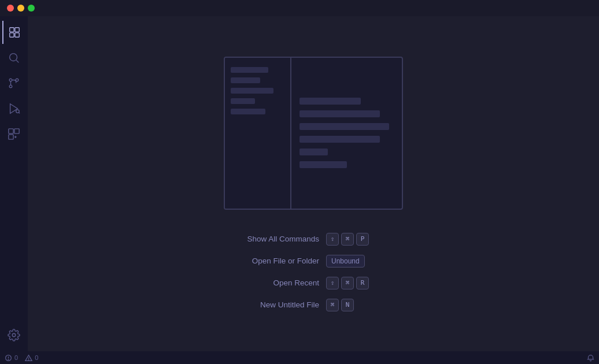  I want to click on minimize-button, so click(21, 8).